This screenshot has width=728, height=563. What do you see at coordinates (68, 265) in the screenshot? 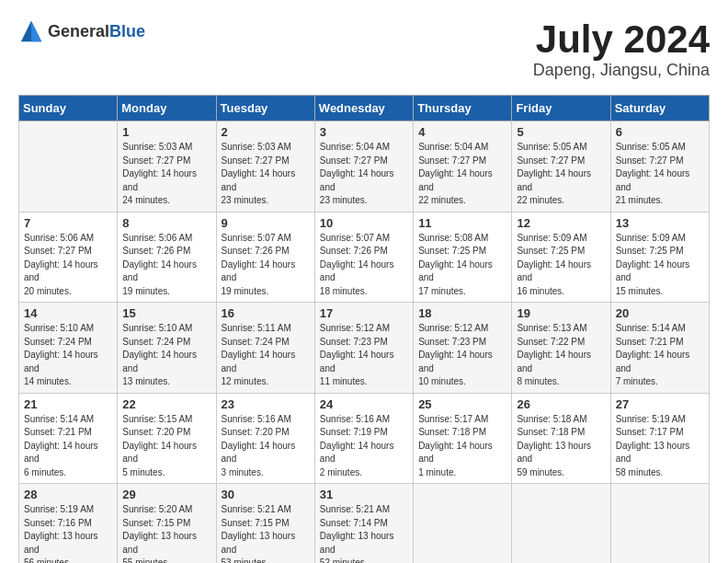
I see `cell-info: Sunrise: 5:06 AMSunset: 7:27 PMDaylight:…` at bounding box center [68, 265].